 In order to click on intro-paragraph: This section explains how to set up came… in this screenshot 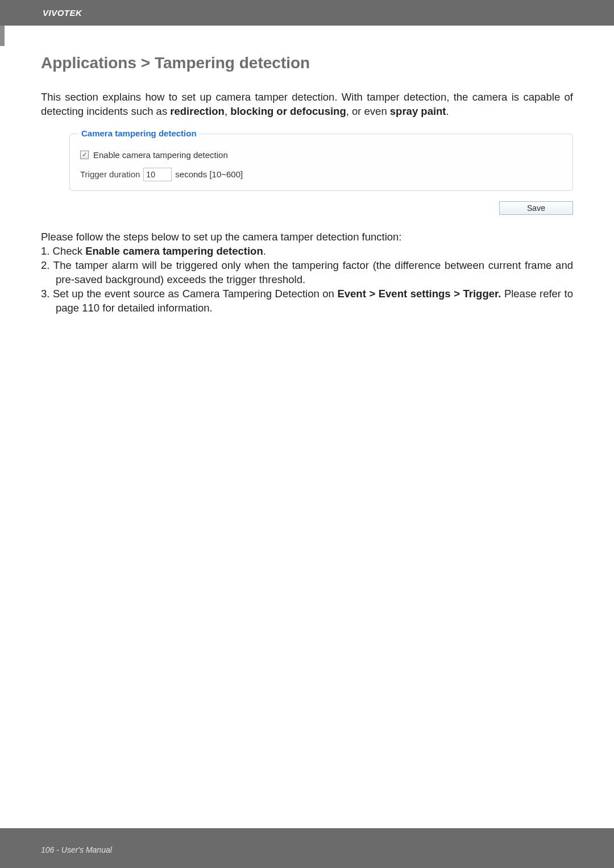, I will do `click(307, 105)`.